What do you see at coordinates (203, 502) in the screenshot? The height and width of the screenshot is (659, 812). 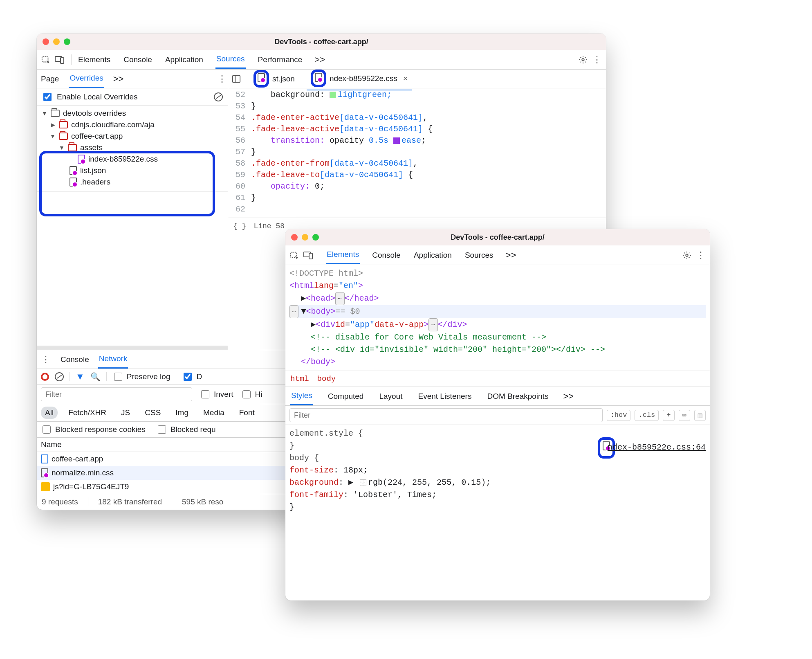 I see `resources-size: 595 kB reso` at bounding box center [203, 502].